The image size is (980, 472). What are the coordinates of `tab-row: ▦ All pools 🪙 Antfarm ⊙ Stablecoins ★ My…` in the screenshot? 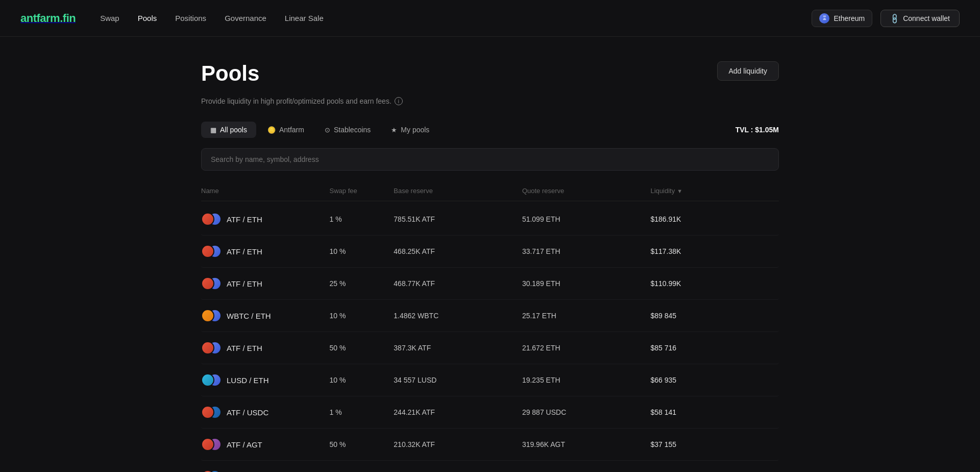 It's located at (490, 130).